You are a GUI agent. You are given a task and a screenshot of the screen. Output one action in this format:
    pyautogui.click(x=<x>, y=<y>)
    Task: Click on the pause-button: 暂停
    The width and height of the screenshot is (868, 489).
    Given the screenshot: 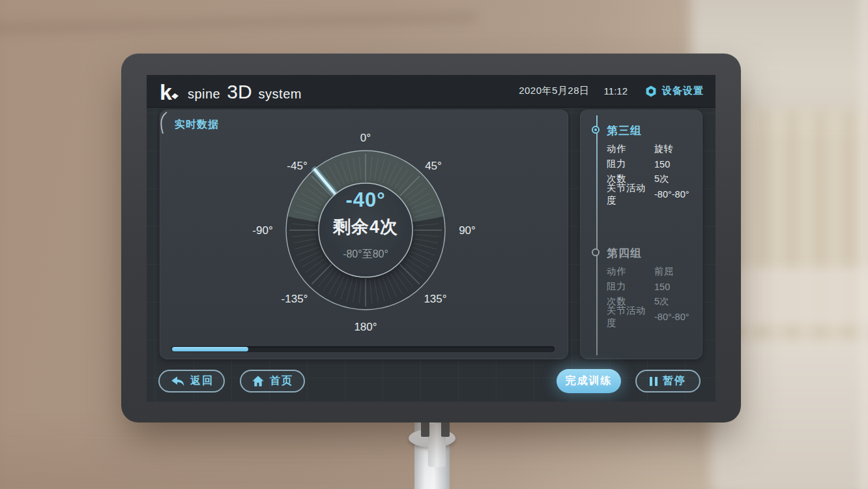 What is the action you would take?
    pyautogui.click(x=668, y=381)
    